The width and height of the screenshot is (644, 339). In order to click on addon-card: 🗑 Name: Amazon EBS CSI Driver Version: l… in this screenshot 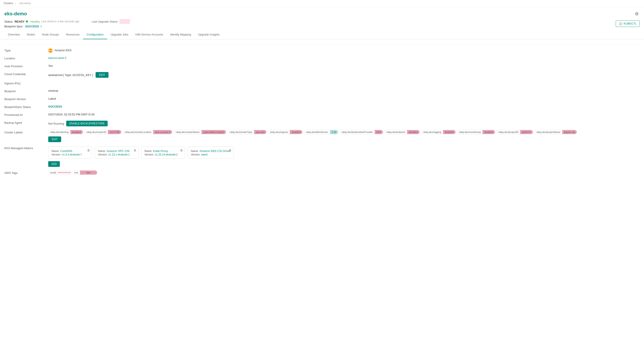, I will do `click(211, 152)`.